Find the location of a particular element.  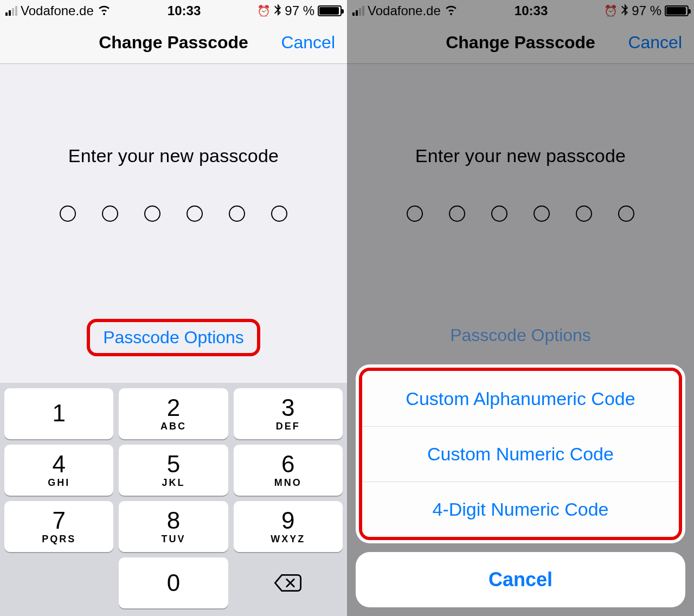

sheet-option-alphanumeric: Custom Alphanumeric Code is located at coordinates (520, 399).